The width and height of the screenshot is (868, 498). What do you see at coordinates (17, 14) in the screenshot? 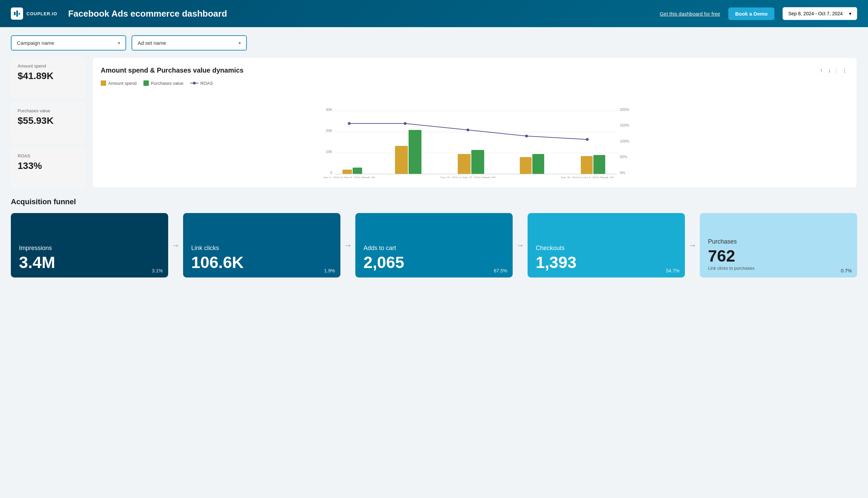
I see `logo-icon` at bounding box center [17, 14].